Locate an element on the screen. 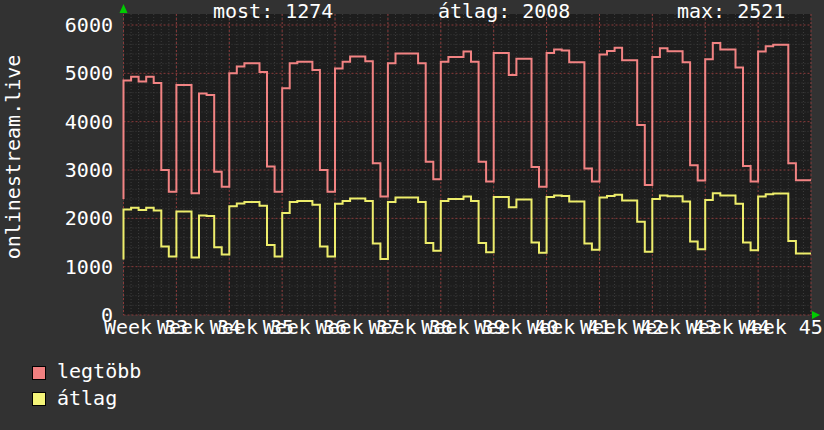  stat-atlag-value: 2008 is located at coordinates (546, 11).